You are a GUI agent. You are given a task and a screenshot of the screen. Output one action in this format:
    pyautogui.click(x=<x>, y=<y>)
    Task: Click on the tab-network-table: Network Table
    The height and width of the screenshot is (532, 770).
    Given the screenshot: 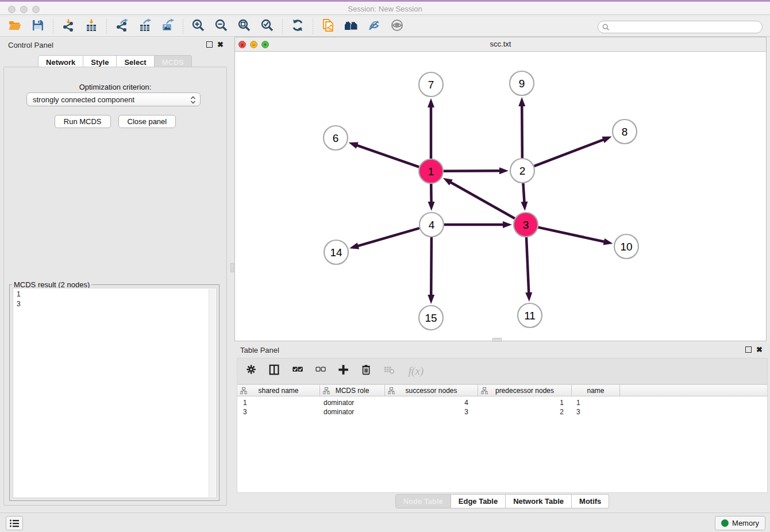 What is the action you would take?
    pyautogui.click(x=539, y=501)
    